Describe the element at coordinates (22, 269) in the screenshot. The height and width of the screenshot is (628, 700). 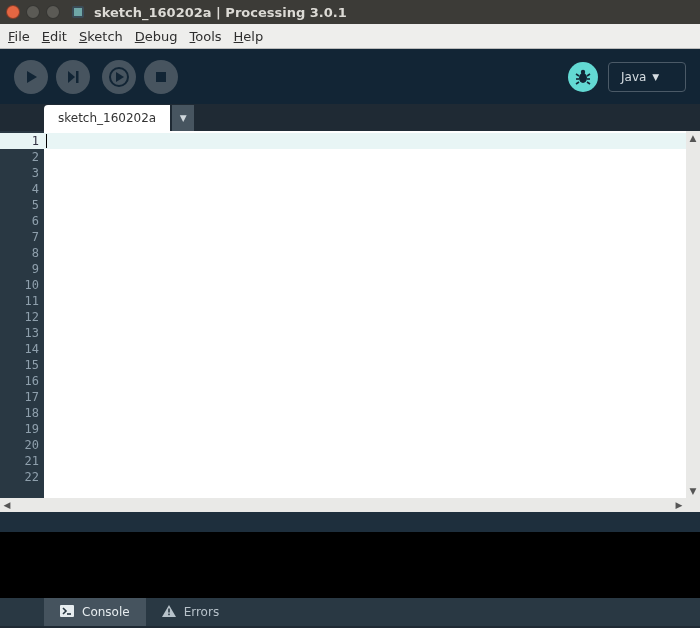
I see `line-number: 9` at that location.